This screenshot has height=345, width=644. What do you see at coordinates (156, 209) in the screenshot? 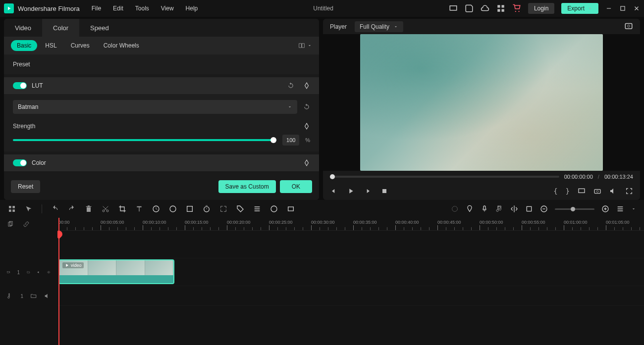
I see `speed-icon` at bounding box center [156, 209].